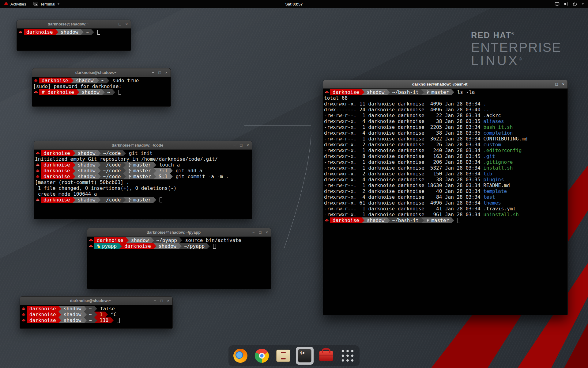  What do you see at coordinates (101, 80) in the screenshot?
I see `terminal-line: darknoiseshadow~ sudo true` at bounding box center [101, 80].